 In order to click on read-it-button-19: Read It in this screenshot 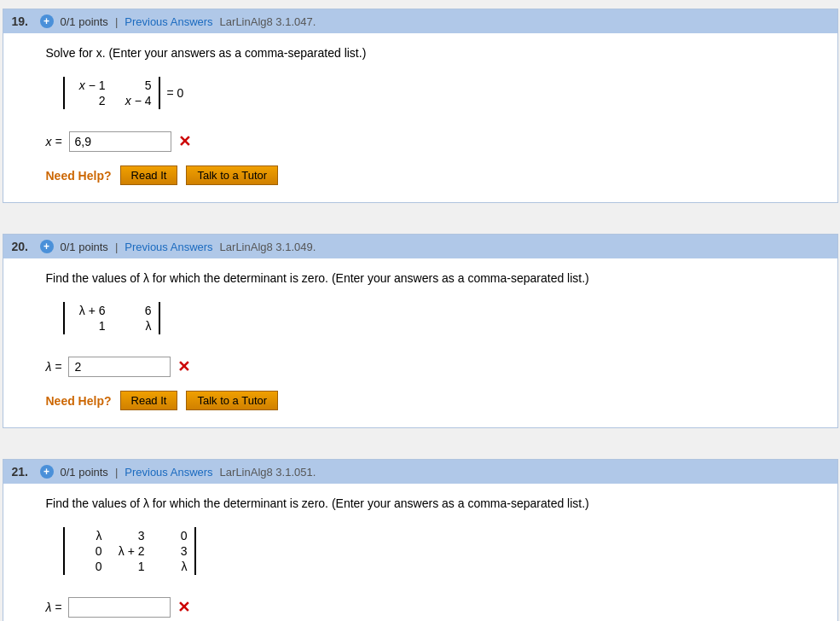, I will do `click(149, 176)`.